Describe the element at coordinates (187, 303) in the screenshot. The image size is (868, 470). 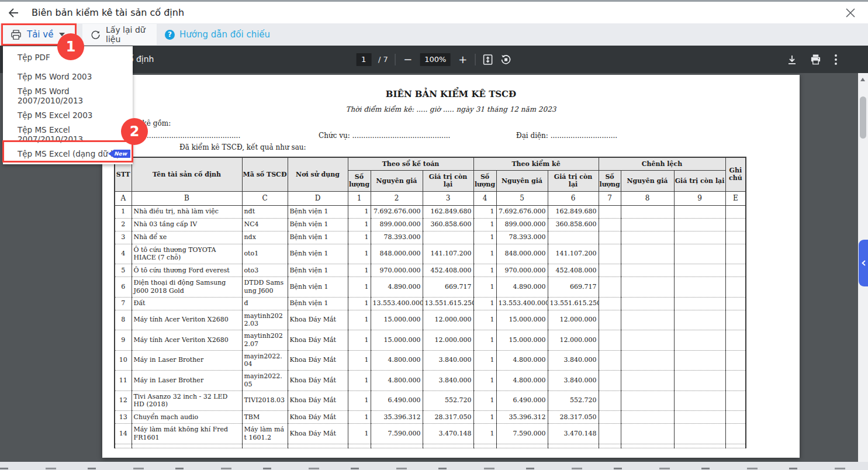
I see `table-cell: Đất` at that location.